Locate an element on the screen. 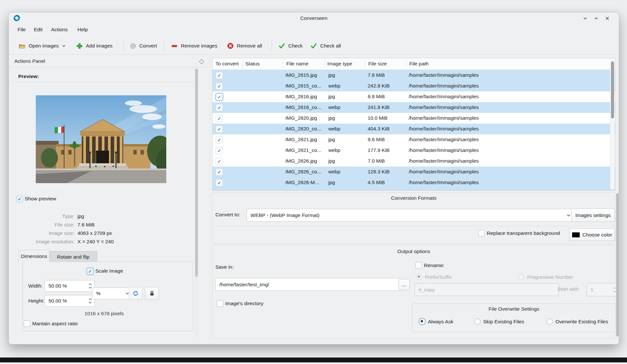 Image resolution: width=627 pixels, height=364 pixels. titlebar: Converseen is located at coordinates (314, 18).